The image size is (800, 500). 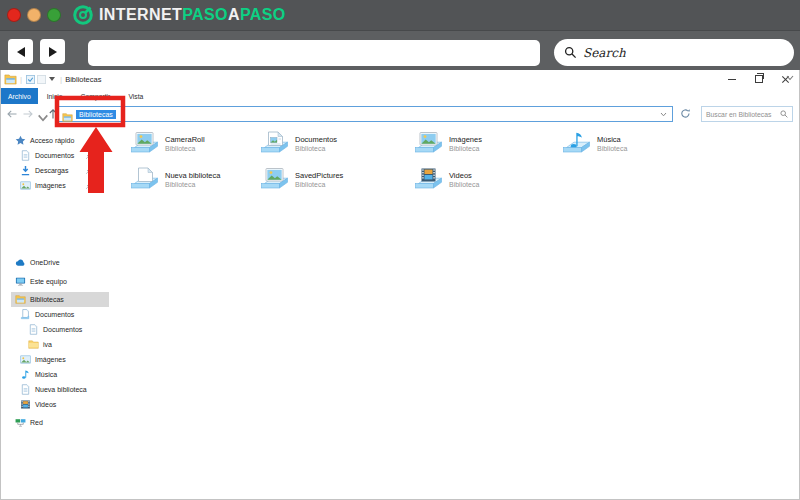 What do you see at coordinates (466, 150) in the screenshot?
I see `library-item-text: Imágenes Biblioteca` at bounding box center [466, 150].